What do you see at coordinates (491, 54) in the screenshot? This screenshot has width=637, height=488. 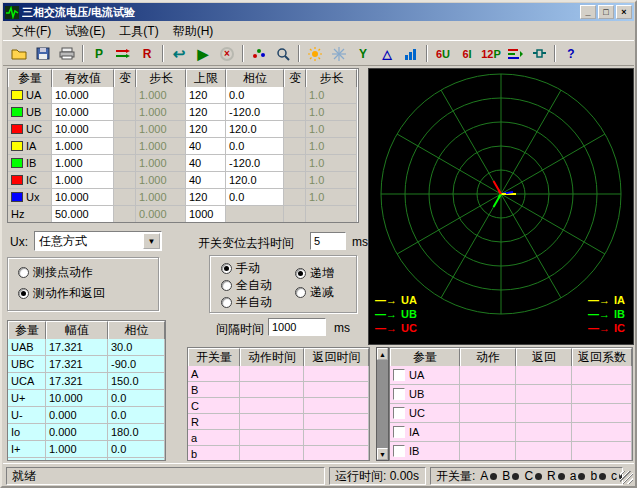 I see `twelve-phase-button: 12P` at bounding box center [491, 54].